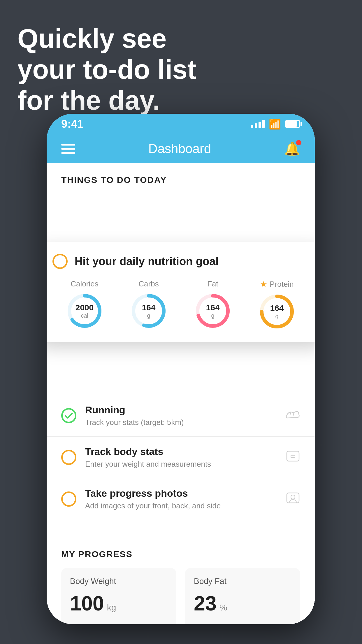  I want to click on body-weight-number: 100, so click(87, 603).